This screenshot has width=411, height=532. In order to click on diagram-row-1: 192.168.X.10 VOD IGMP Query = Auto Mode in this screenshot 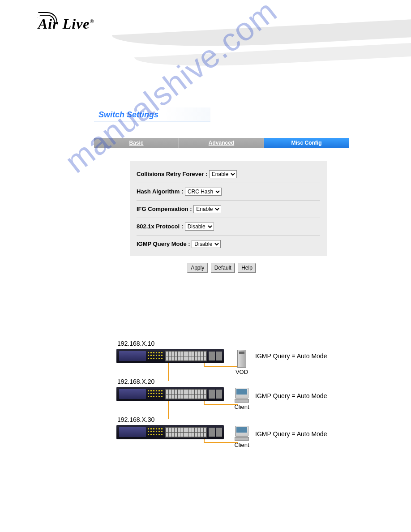, I will do `click(228, 355)`.